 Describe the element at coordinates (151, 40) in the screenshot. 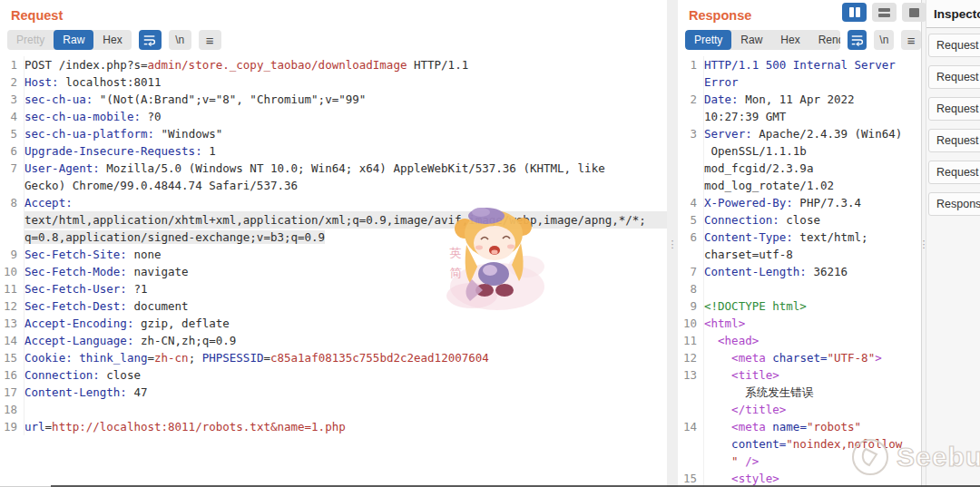

I see `request-wrap-toggle-button` at that location.